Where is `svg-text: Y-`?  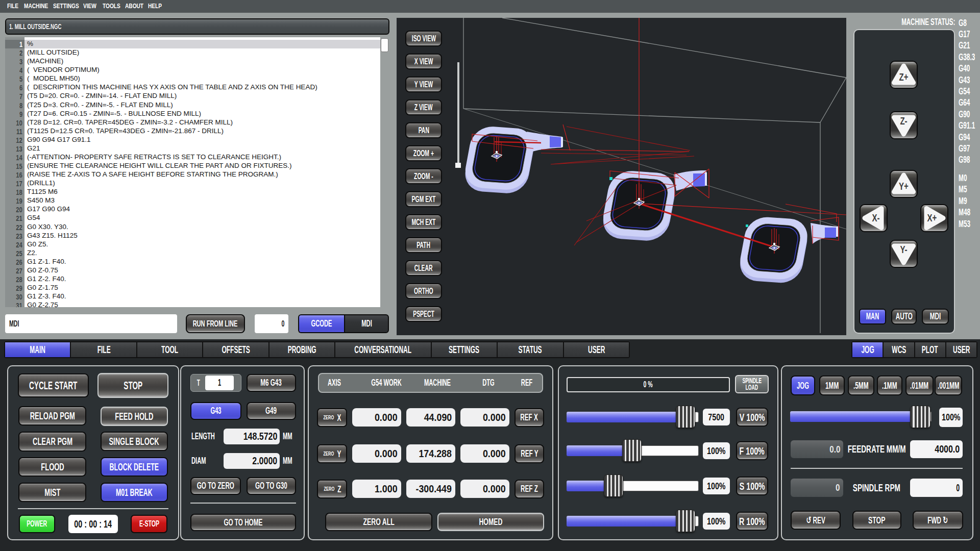
svg-text: Y- is located at coordinates (903, 250).